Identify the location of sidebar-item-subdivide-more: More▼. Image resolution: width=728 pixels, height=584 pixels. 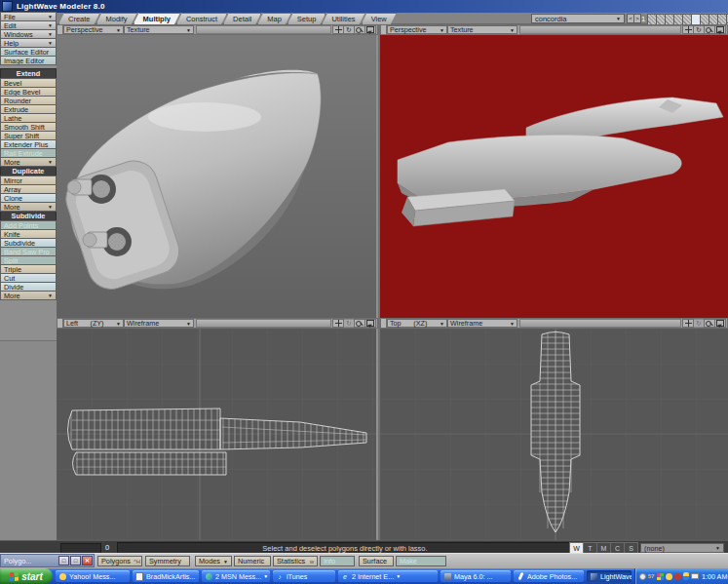
(28, 295).